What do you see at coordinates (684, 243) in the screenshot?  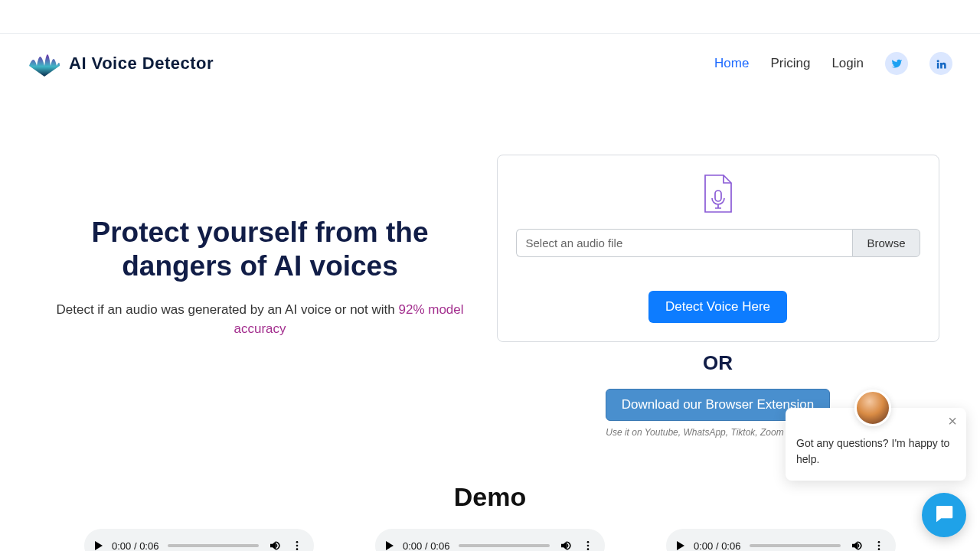 I see `file-input` at bounding box center [684, 243].